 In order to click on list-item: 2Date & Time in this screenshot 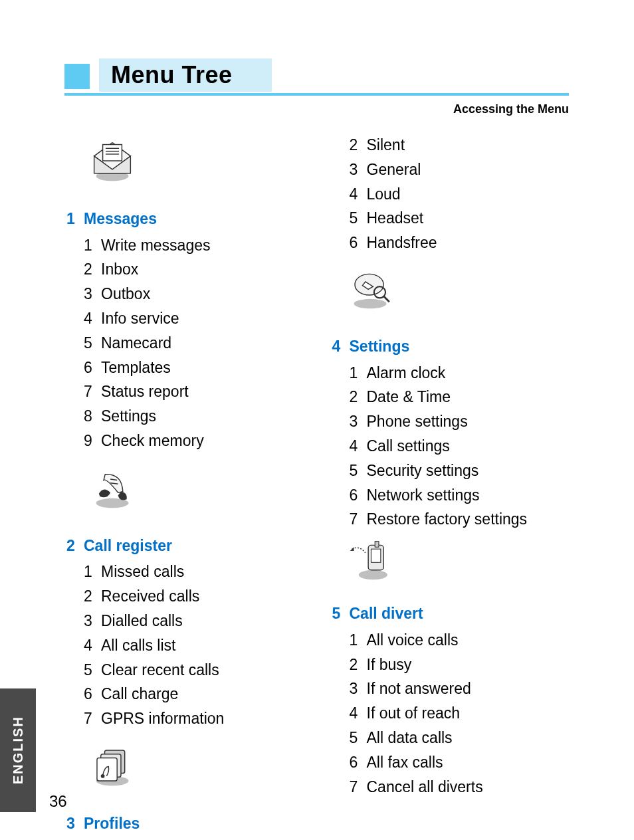, I will do `click(451, 397)`.